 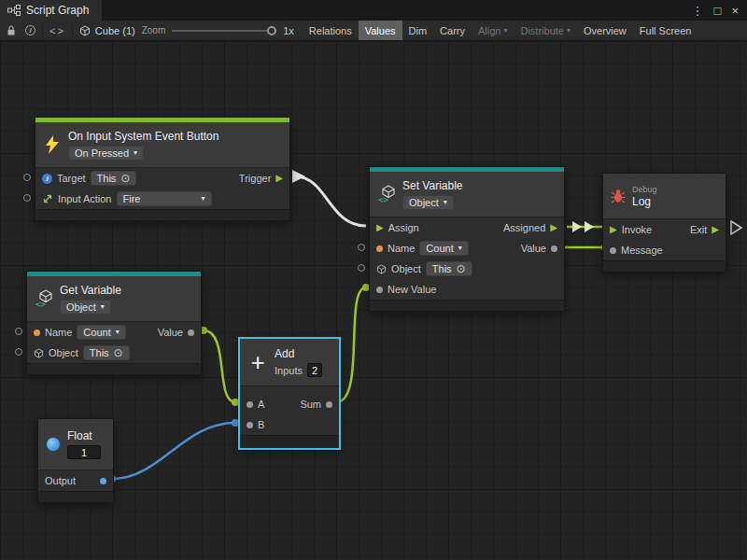 What do you see at coordinates (162, 178) in the screenshot?
I see `target-port-row: i Target This ⊙ Trigger ▶` at bounding box center [162, 178].